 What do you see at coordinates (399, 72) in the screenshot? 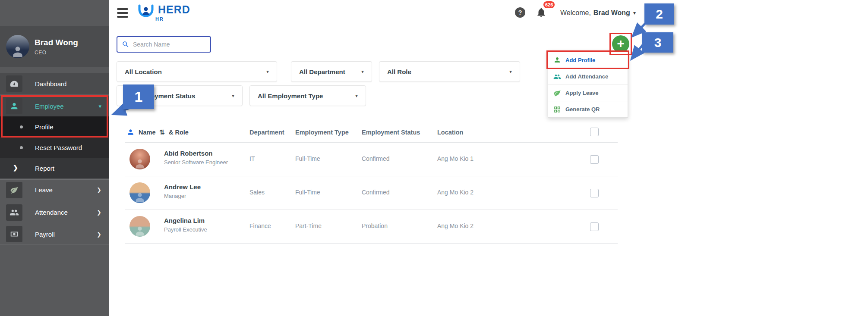
I see `filter-label: All Role` at bounding box center [399, 72].